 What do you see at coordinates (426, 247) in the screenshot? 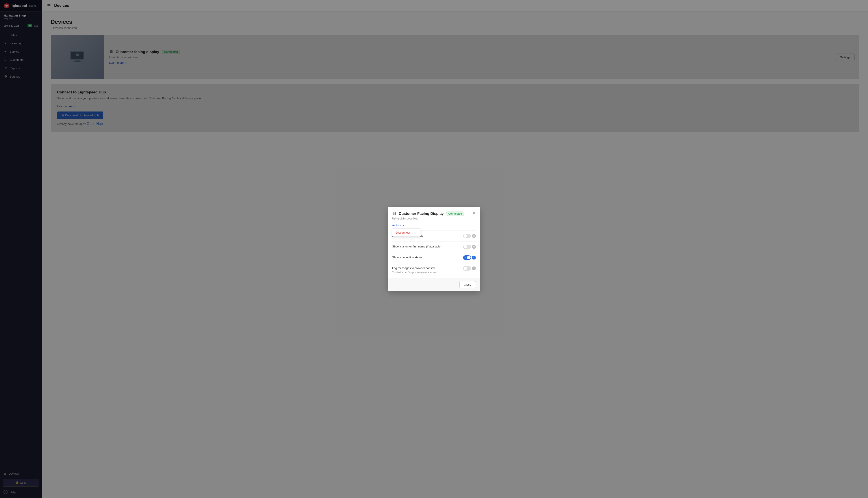
I see `setting-label-customer-name: Show customer first name (if available)` at bounding box center [426, 247].